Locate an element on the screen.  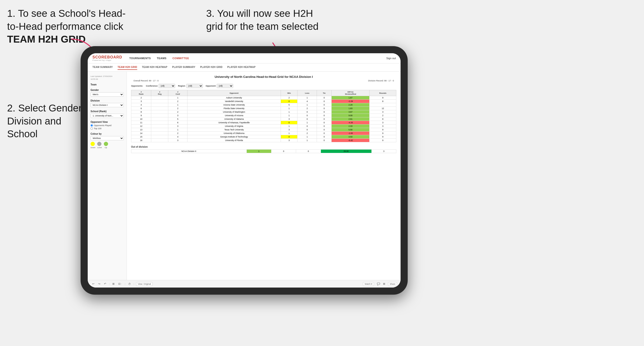
cell-diff: 5.56 is located at coordinates (350, 130).